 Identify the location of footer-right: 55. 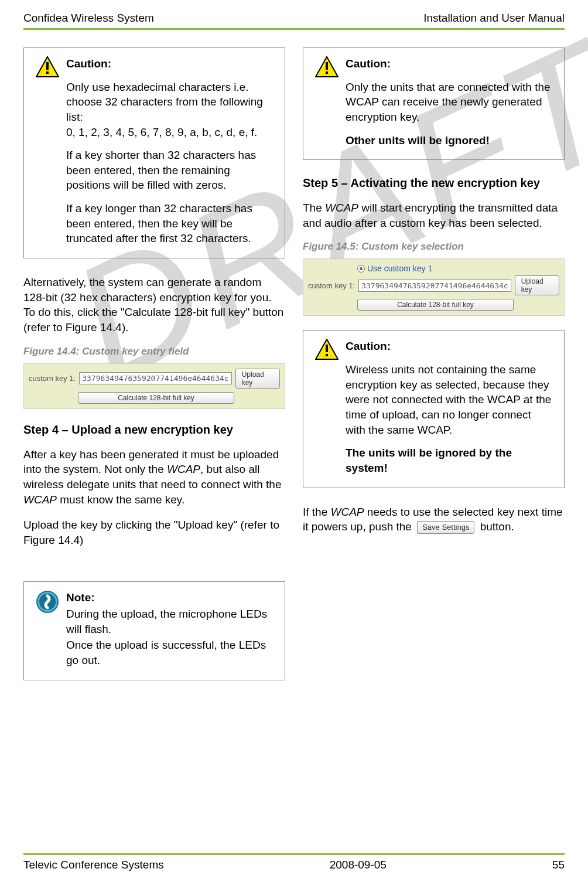
(559, 865).